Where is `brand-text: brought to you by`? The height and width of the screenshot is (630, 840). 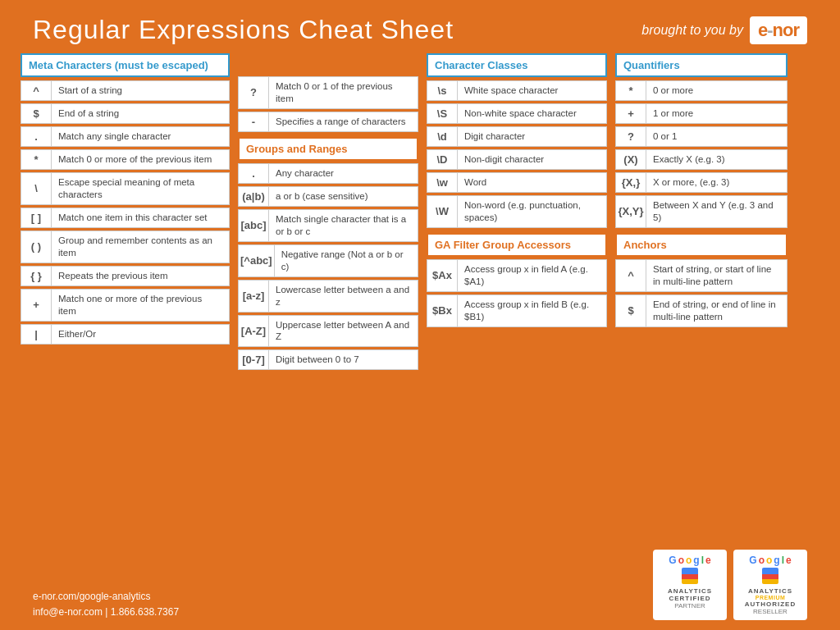
brand-text: brought to you by is located at coordinates (692, 30).